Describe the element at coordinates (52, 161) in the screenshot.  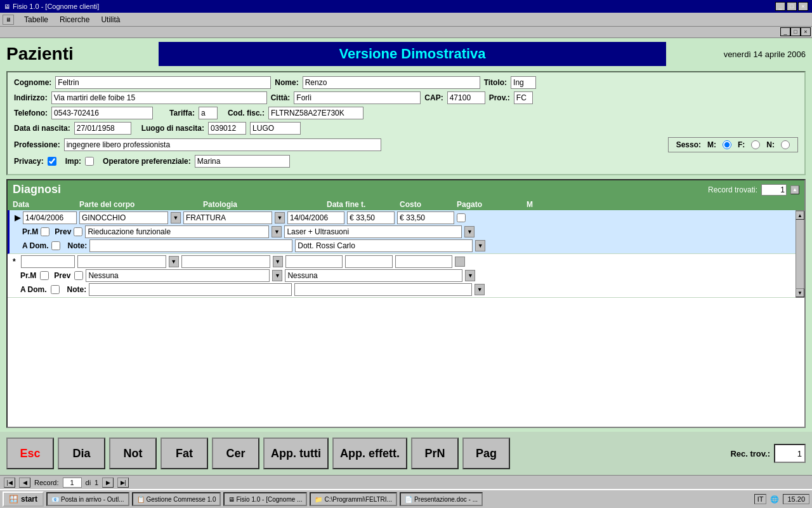
I see `privacy-checkbox` at that location.